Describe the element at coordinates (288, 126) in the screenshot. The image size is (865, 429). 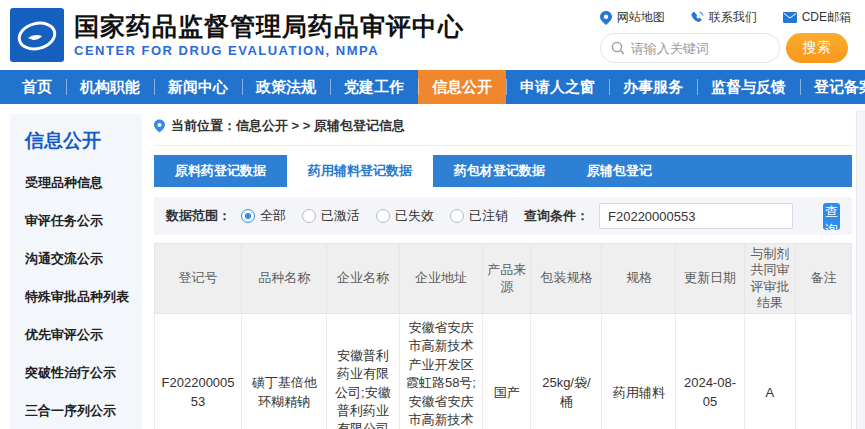
I see `breadcrumb-text: 当前位置：信息公开 > > 原辅包登记信息` at that location.